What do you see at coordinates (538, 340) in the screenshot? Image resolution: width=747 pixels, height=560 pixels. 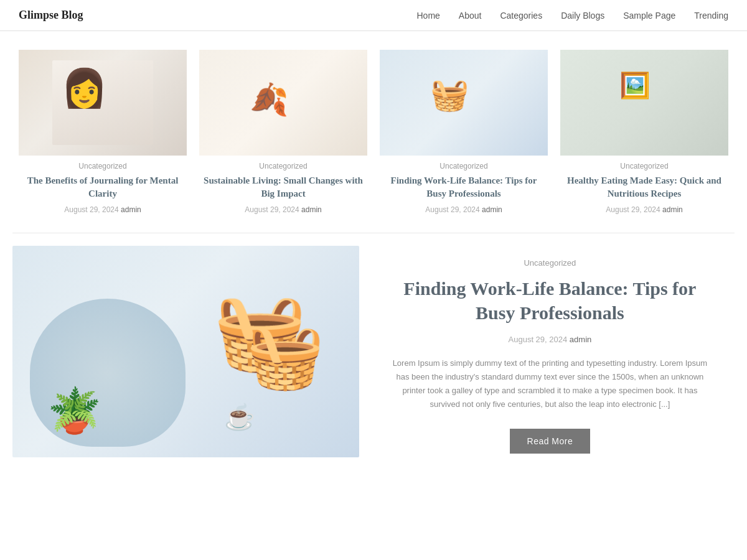 I see `featured-date: August 29, 2024` at bounding box center [538, 340].